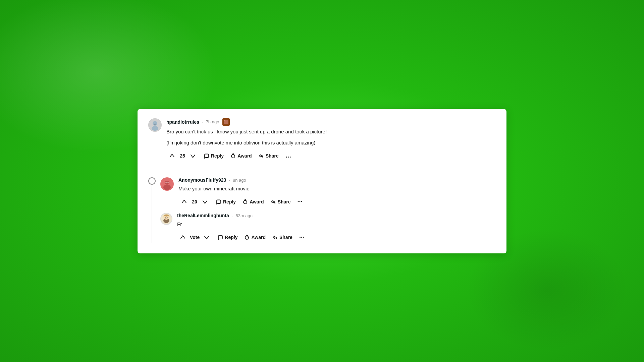 The image size is (644, 362). Describe the element at coordinates (195, 202) in the screenshot. I see `vote-section-comment-2: 20` at that location.